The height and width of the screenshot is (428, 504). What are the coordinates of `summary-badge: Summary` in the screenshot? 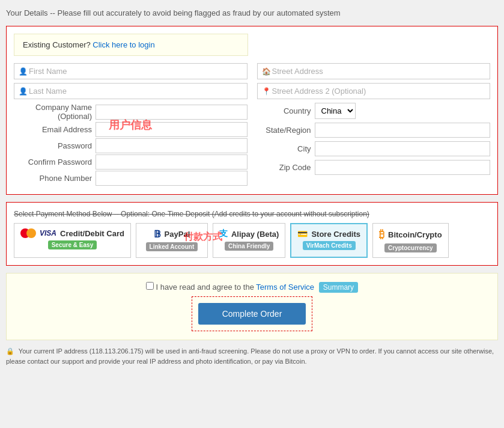 It's located at (339, 287).